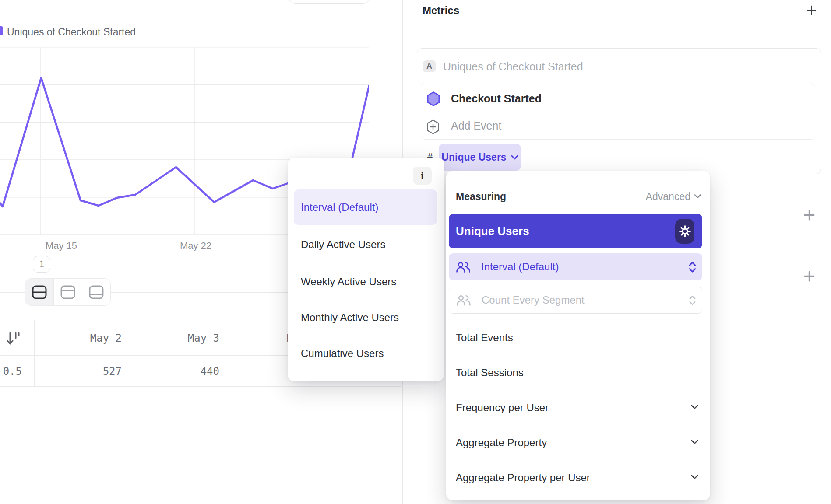 The width and height of the screenshot is (831, 504). I want to click on measurement-pill: Unique Users, so click(480, 157).